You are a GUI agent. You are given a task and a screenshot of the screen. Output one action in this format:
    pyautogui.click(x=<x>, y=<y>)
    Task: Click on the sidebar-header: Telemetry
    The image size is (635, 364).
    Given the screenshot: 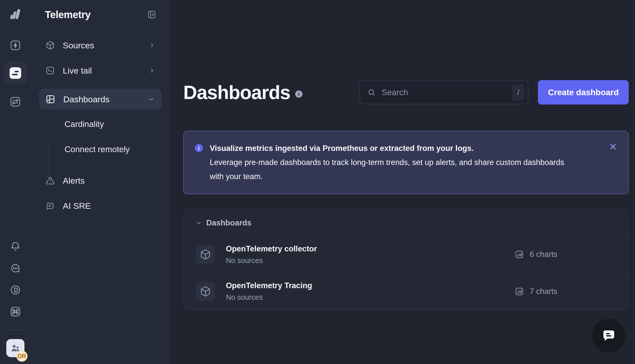 What is the action you would take?
    pyautogui.click(x=100, y=10)
    